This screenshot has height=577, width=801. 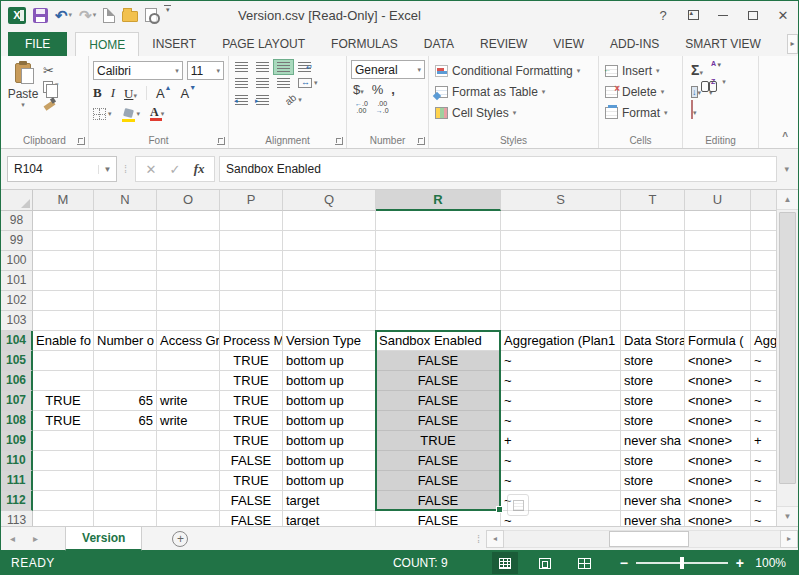 I want to click on cell-N111, so click(x=126, y=481).